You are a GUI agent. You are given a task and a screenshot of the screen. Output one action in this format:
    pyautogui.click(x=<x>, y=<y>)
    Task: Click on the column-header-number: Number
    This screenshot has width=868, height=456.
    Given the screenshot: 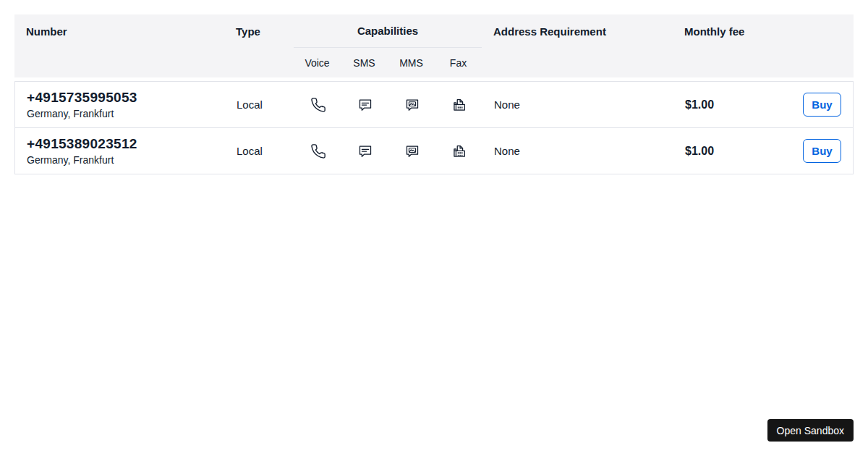 What is the action you would take?
    pyautogui.click(x=125, y=32)
    